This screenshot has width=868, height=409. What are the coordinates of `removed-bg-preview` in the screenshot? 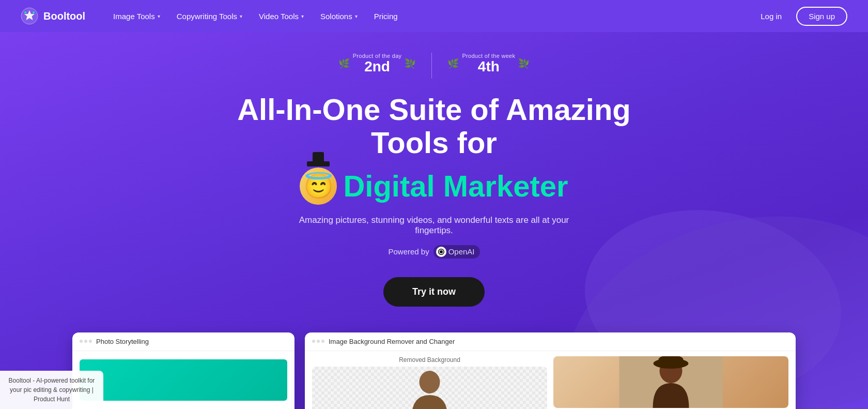 It's located at (430, 388).